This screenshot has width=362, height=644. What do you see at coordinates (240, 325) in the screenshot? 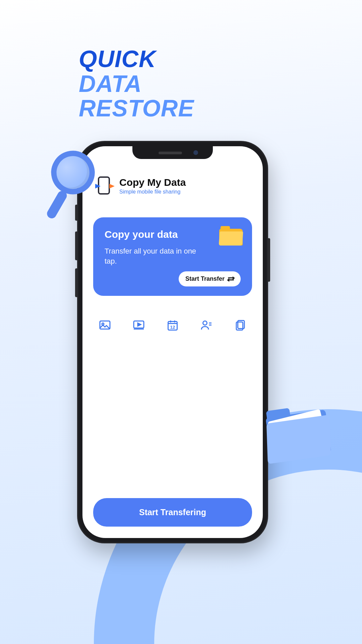
I see `documents-icon` at bounding box center [240, 325].